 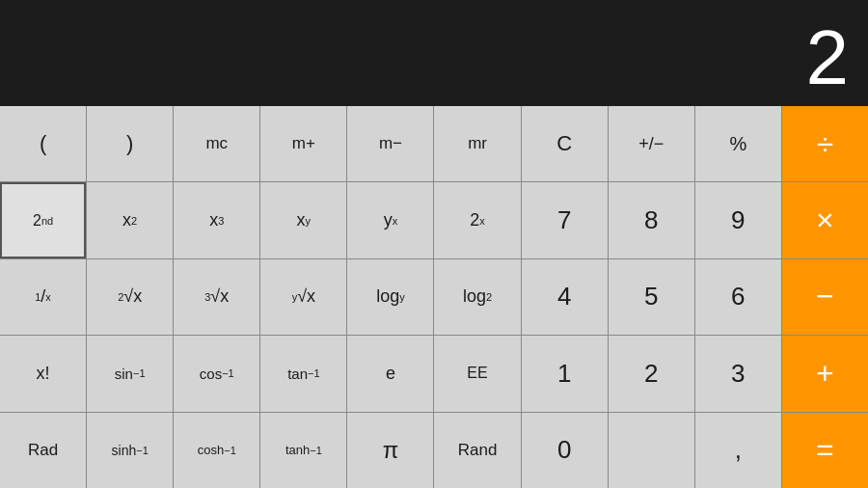 What do you see at coordinates (476, 450) in the screenshot?
I see `rand-key: Rand` at bounding box center [476, 450].